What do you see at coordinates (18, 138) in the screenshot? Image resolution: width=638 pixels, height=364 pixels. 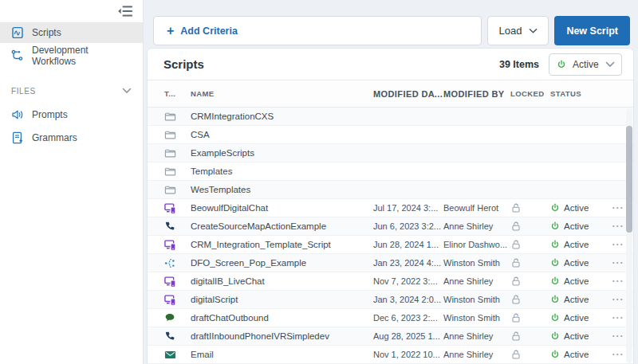 I see `grammar-document-icon` at bounding box center [18, 138].